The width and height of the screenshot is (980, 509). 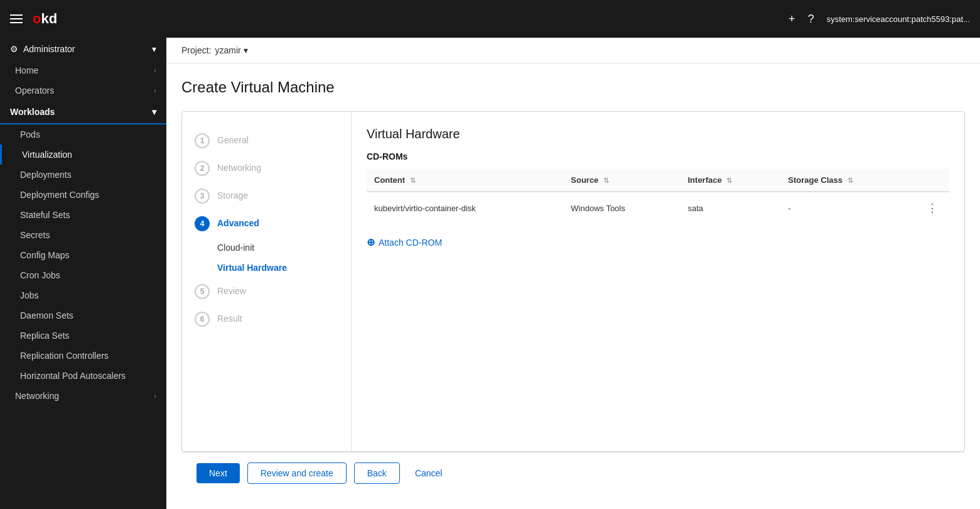 I want to click on cell-interface: sata, so click(x=731, y=207).